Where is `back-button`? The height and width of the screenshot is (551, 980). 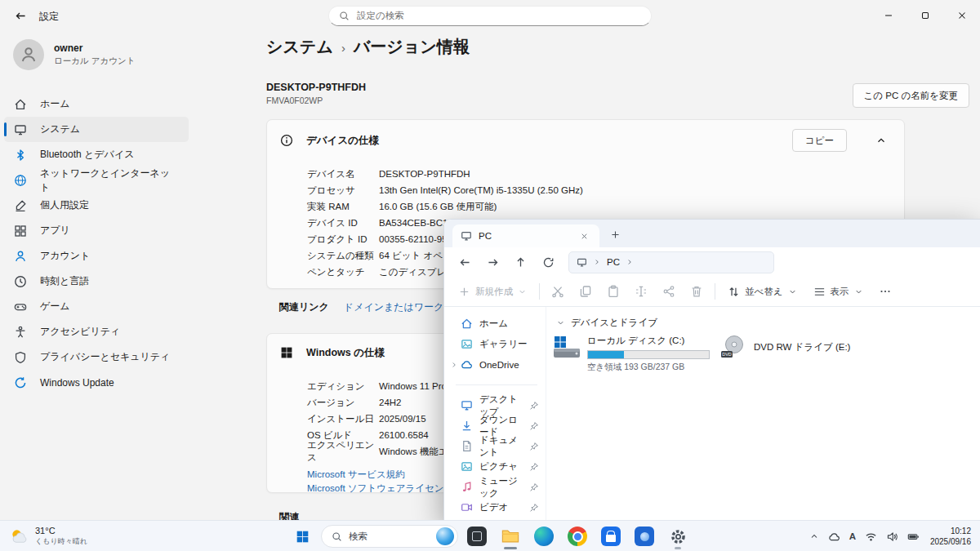
back-button is located at coordinates (20, 16).